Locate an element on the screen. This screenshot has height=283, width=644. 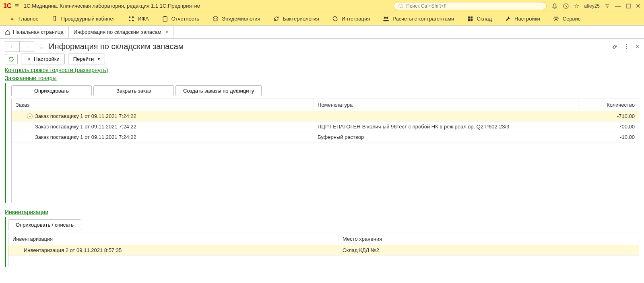
menu-main: ≡ Главное is located at coordinates (24, 19).